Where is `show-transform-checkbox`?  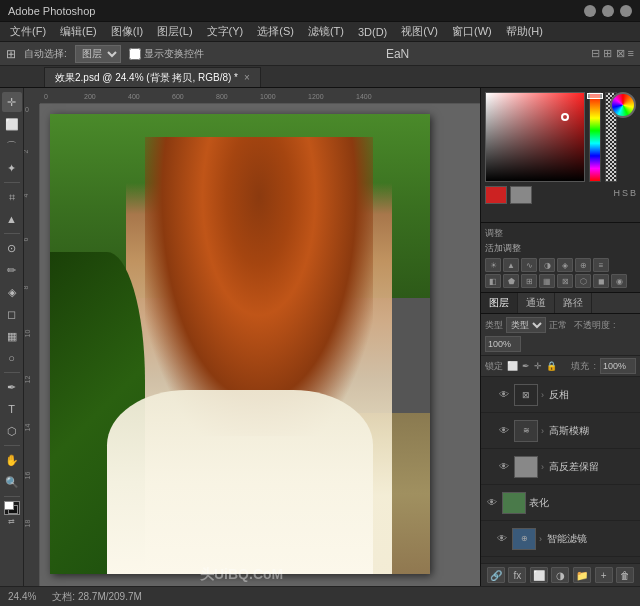 show-transform-checkbox is located at coordinates (135, 54).